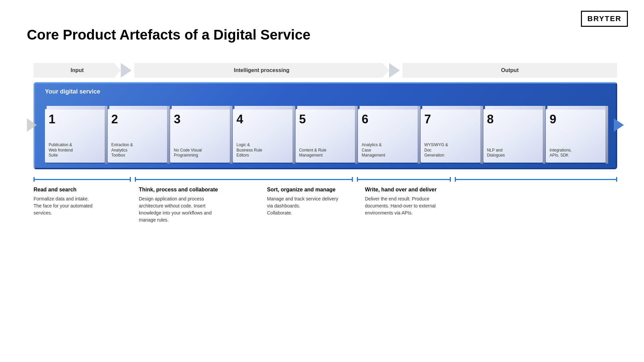  What do you see at coordinates (513, 136) in the screenshot?
I see `module-card-8: 8 NLP andDialogues` at bounding box center [513, 136].